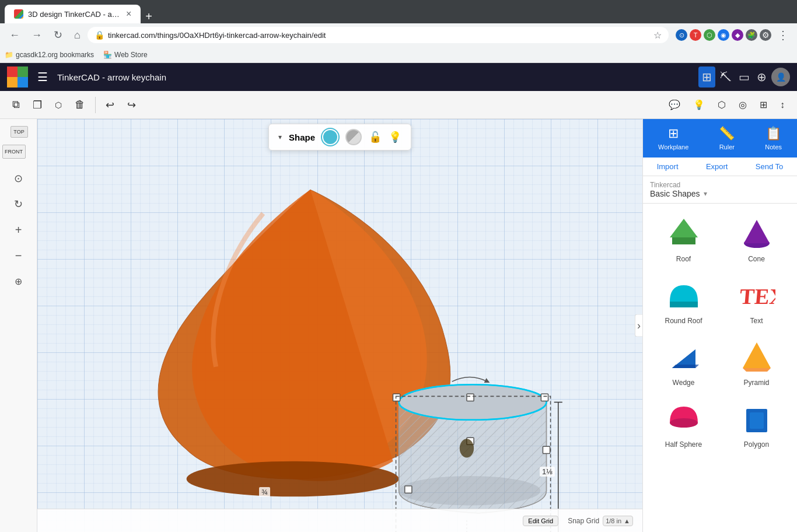  I want to click on redo-button: ↪, so click(132, 105).